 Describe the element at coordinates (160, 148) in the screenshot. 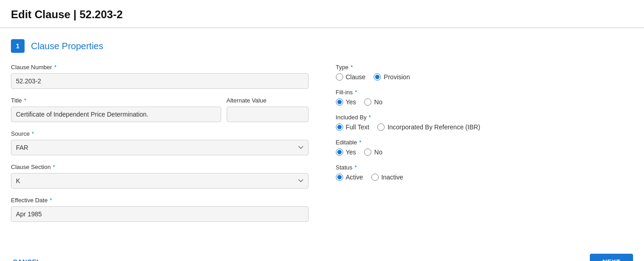

I see `source-select: FAR DFARS Other` at that location.